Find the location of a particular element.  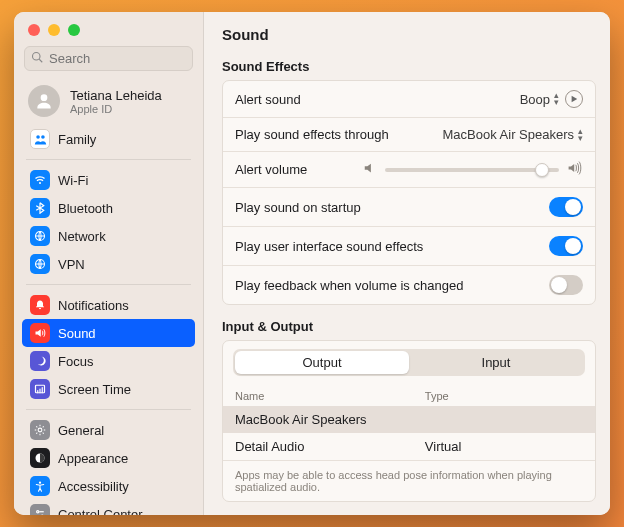

section-sound-effects: Sound Effects is located at coordinates (409, 66).